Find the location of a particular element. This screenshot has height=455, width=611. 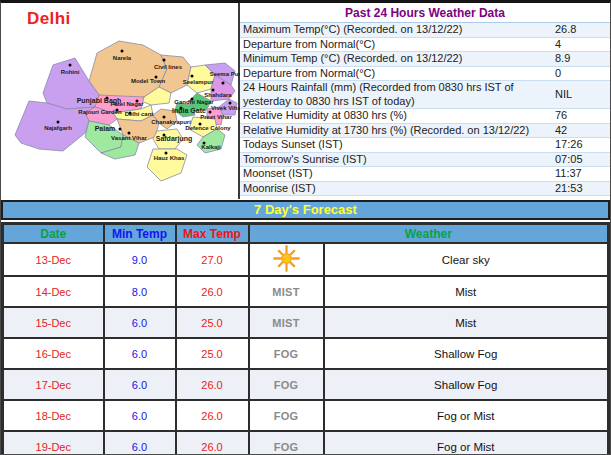

weather-icon-cell is located at coordinates (286, 260).